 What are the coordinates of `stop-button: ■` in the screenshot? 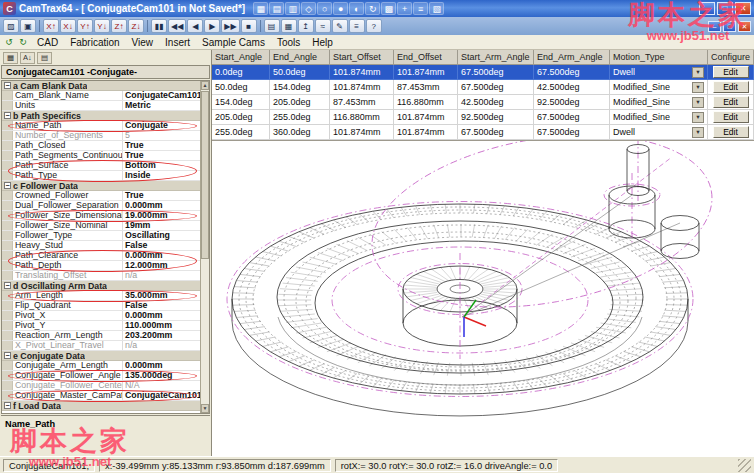 It's located at (249, 26).